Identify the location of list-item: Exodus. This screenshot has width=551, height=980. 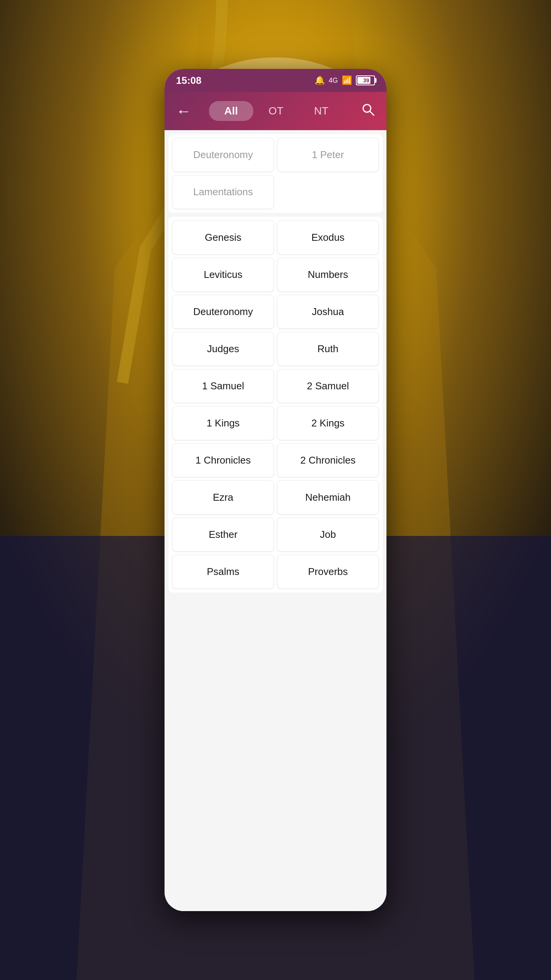
(328, 237).